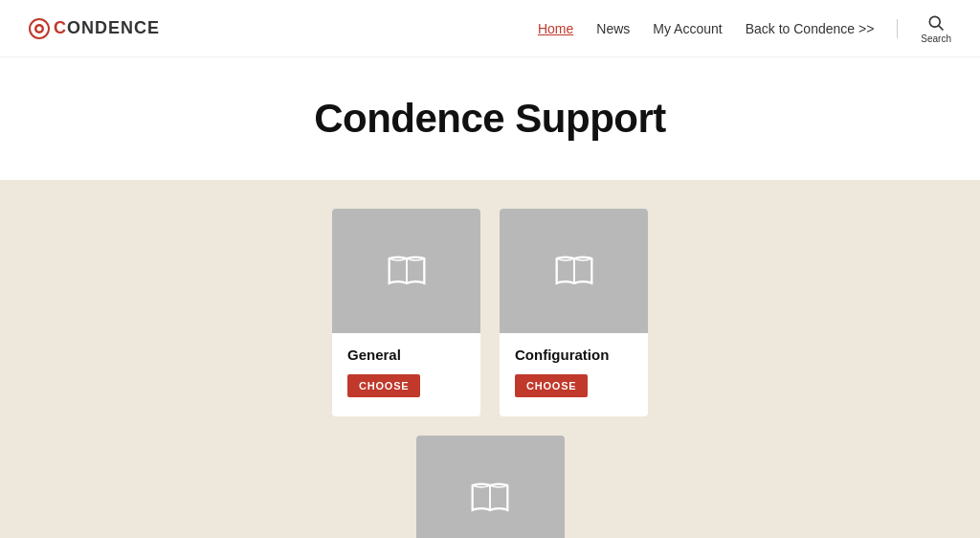 Image resolution: width=980 pixels, height=538 pixels. Describe the element at coordinates (574, 354) in the screenshot. I see `card-configuration-title: Configuration` at that location.